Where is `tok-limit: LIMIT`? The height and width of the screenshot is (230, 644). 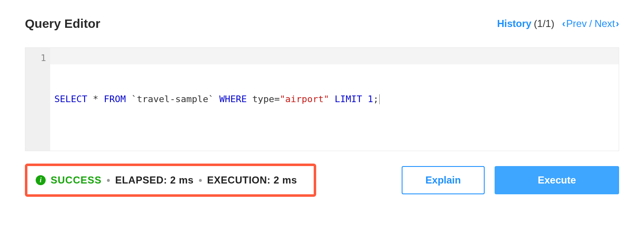
tok-limit: LIMIT is located at coordinates (349, 99).